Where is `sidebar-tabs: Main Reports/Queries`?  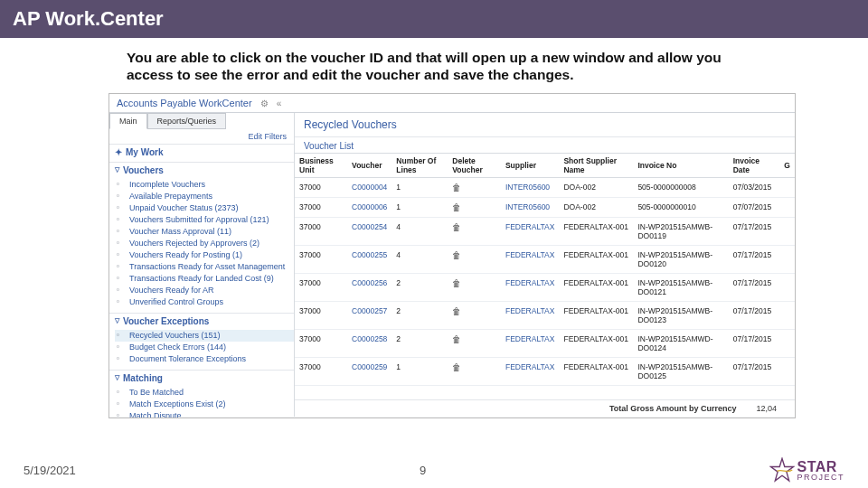 sidebar-tabs: Main Reports/Queries is located at coordinates (202, 121).